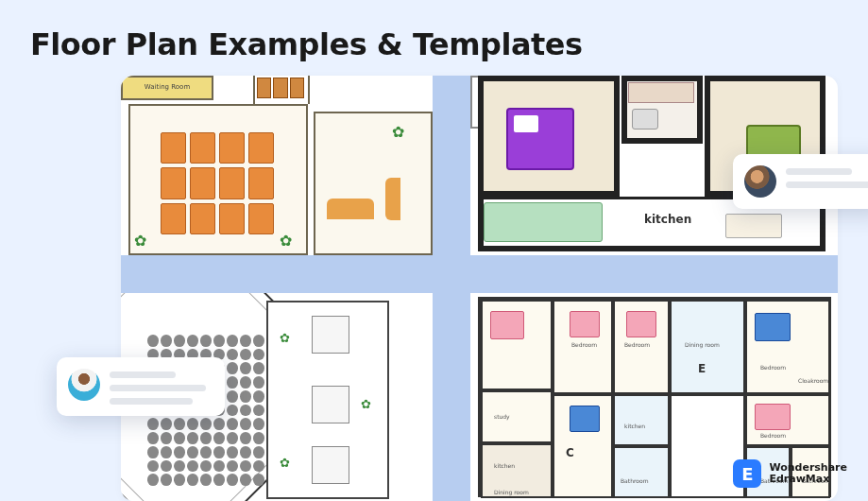  What do you see at coordinates (702, 369) in the screenshot?
I see `section-letter: E` at bounding box center [702, 369].